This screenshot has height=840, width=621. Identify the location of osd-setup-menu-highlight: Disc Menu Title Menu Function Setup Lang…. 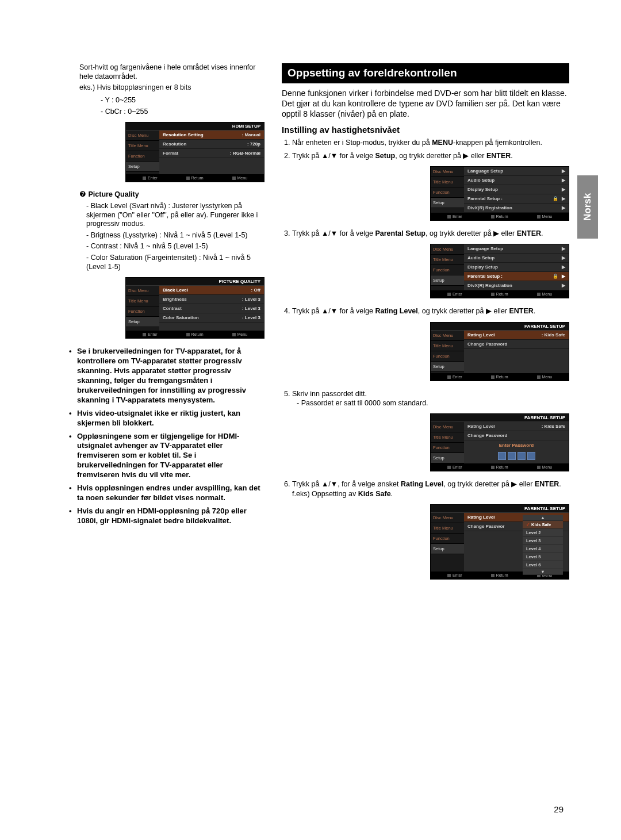
(500, 271).